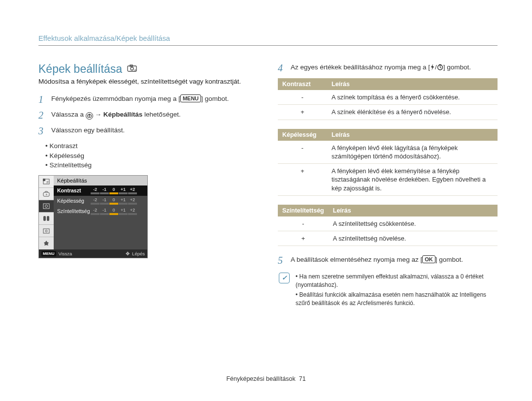  I want to click on camera-menu-footer: MENU Vissza ✥ Lépés, so click(93, 254).